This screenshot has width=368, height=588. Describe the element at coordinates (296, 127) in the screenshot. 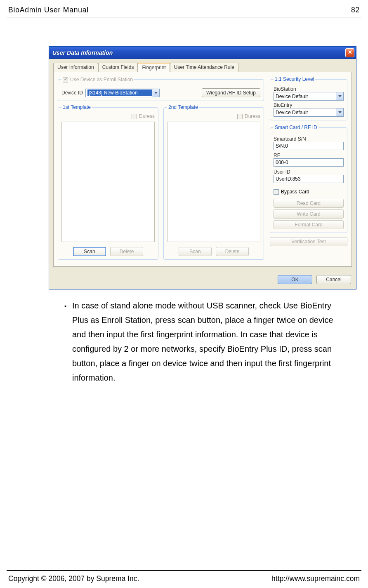

I see `smartcard-legend: Smart Card / RF ID` at that location.